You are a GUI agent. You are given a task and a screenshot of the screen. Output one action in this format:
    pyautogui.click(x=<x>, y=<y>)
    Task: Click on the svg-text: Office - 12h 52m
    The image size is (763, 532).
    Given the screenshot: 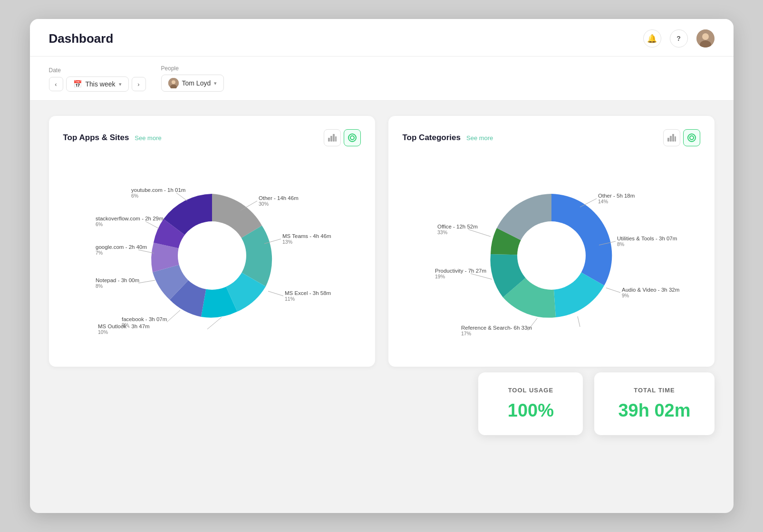 What is the action you would take?
    pyautogui.click(x=457, y=227)
    